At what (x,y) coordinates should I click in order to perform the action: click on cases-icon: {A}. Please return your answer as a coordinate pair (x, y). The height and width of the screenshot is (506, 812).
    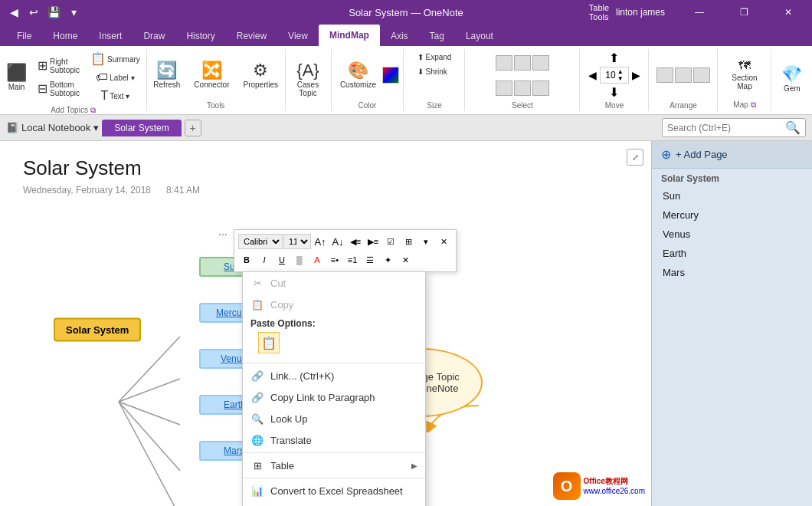
    Looking at the image, I should click on (308, 71).